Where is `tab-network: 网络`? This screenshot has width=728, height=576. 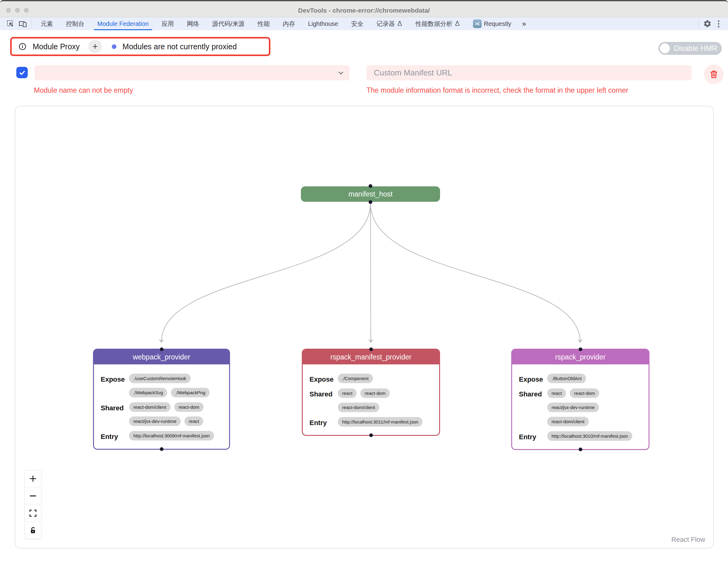 tab-network: 网络 is located at coordinates (193, 24).